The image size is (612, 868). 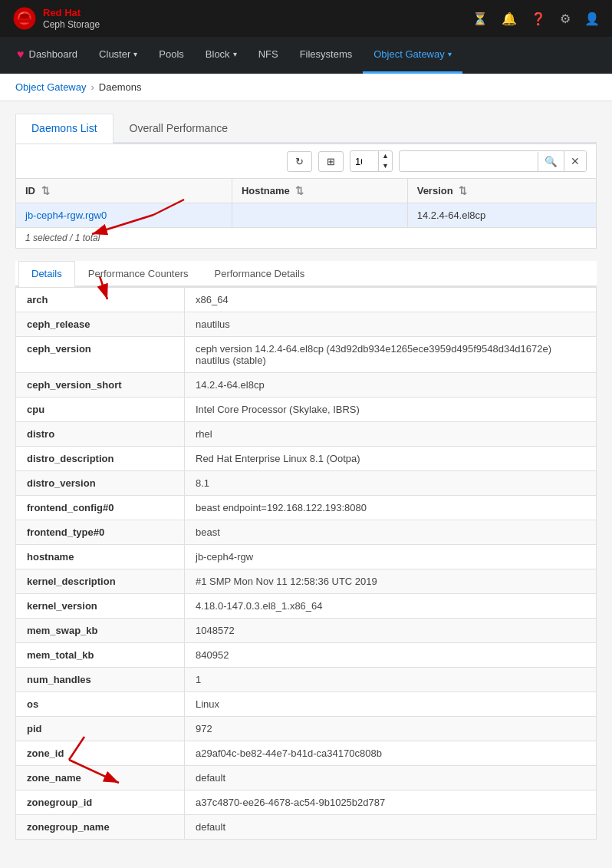 What do you see at coordinates (449, 54) in the screenshot?
I see `object-gateway-caret-icon: ▾` at bounding box center [449, 54].